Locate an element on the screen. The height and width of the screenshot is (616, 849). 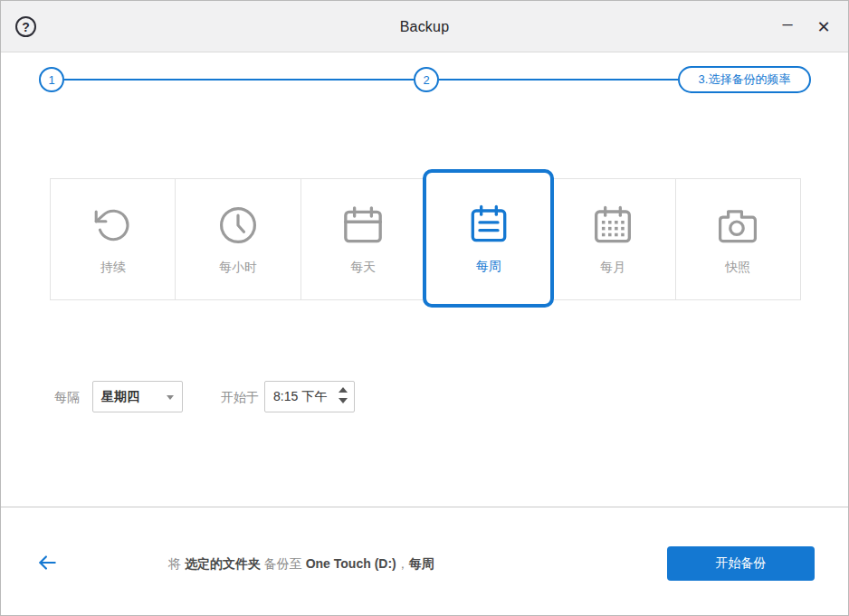
clock-icon is located at coordinates (238, 225).